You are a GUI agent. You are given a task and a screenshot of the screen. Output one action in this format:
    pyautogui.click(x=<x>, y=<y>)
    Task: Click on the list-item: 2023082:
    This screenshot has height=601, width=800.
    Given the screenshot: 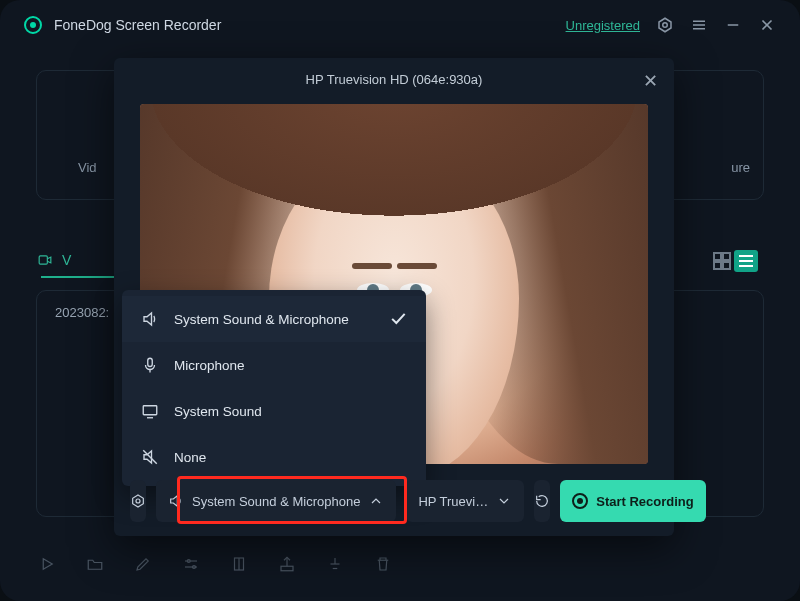 What is the action you would take?
    pyautogui.click(x=82, y=312)
    